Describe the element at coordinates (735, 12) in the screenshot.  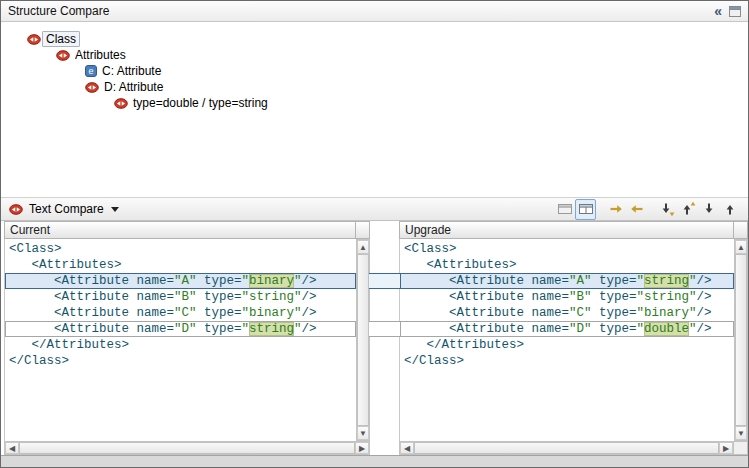
I see `maximize-icon` at that location.